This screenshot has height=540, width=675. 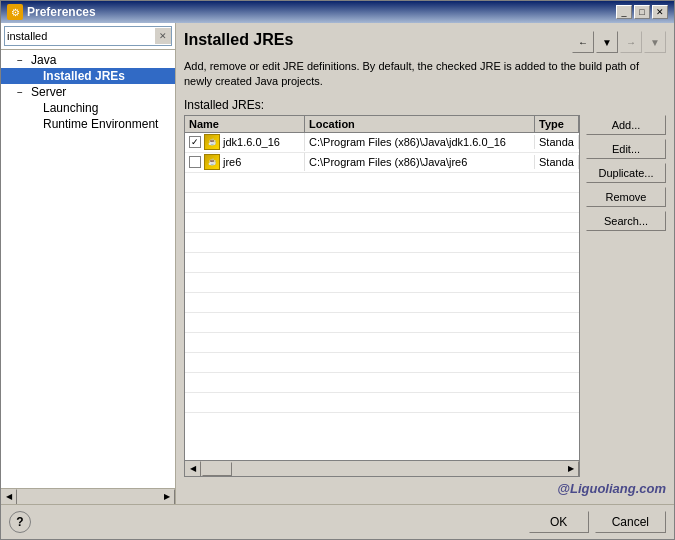 I want to click on add-button: Add..., so click(x=626, y=125).